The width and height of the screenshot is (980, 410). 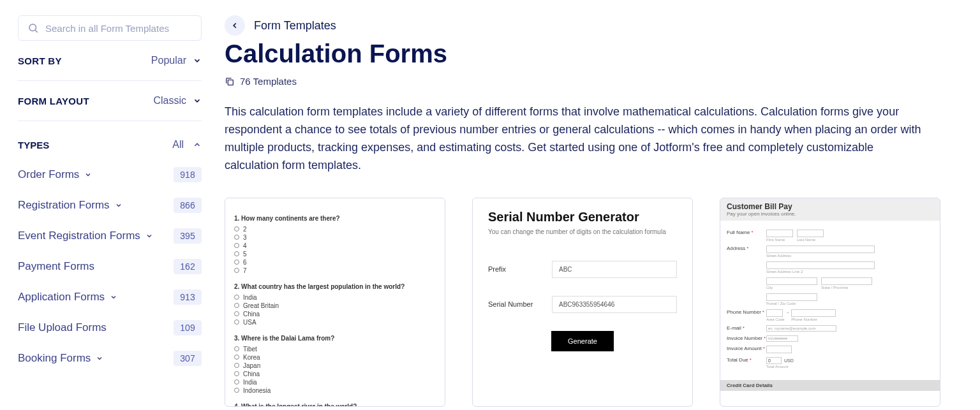 I want to click on chevron-left-icon, so click(x=235, y=26).